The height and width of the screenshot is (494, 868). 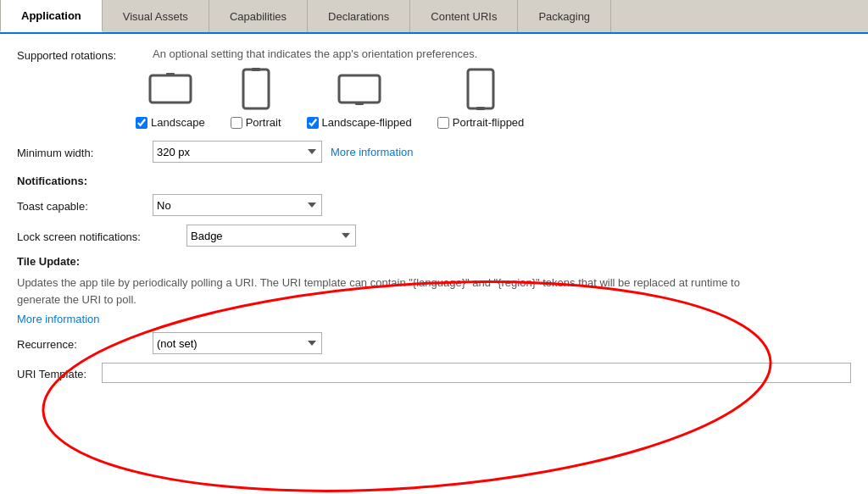 I want to click on tile-update-more-info: More information, so click(x=58, y=319).